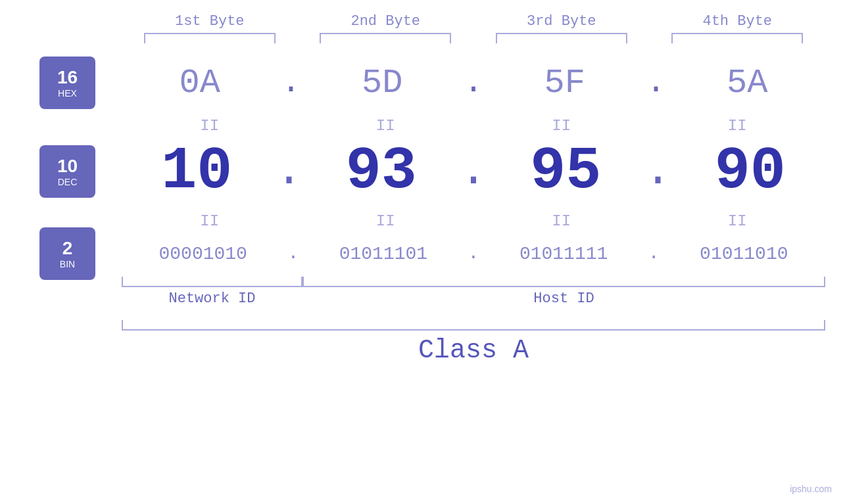 The height and width of the screenshot is (504, 845). Describe the element at coordinates (562, 126) in the screenshot. I see `eq1-3: II` at that location.